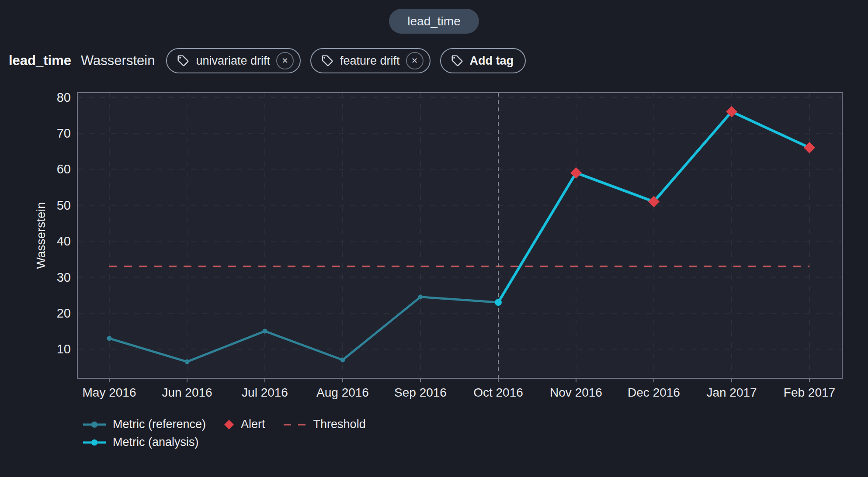  What do you see at coordinates (64, 241) in the screenshot?
I see `y-tick-label: 40` at bounding box center [64, 241].